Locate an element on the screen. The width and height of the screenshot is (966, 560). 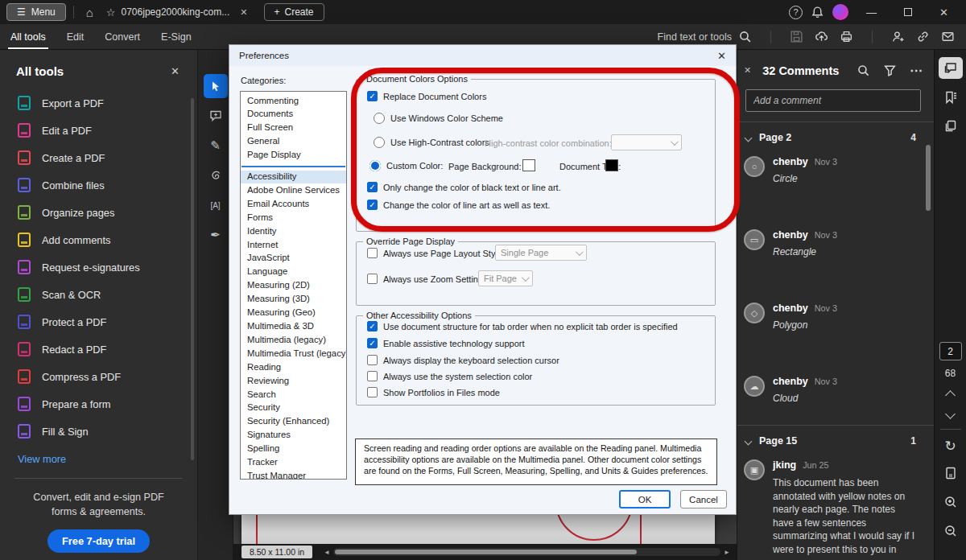
close-panel-icon: ✕ is located at coordinates (175, 71).